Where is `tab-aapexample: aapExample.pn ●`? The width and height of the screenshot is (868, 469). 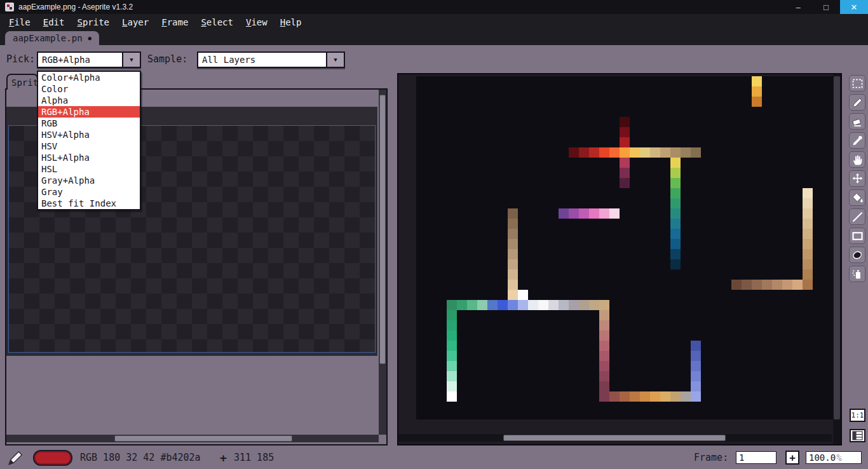
tab-aapexample: aapExample.pn ● is located at coordinates (52, 38).